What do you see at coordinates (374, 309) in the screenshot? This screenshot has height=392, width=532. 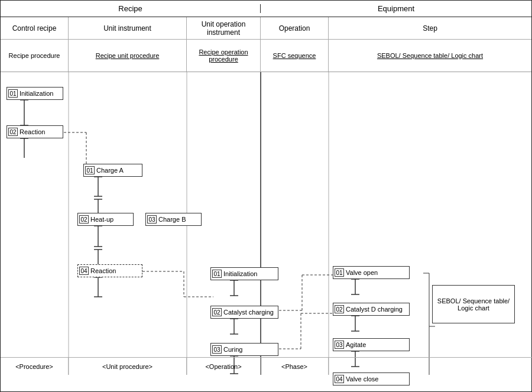 I see `sfc-02-label: Catalyst D charging` at bounding box center [374, 309].